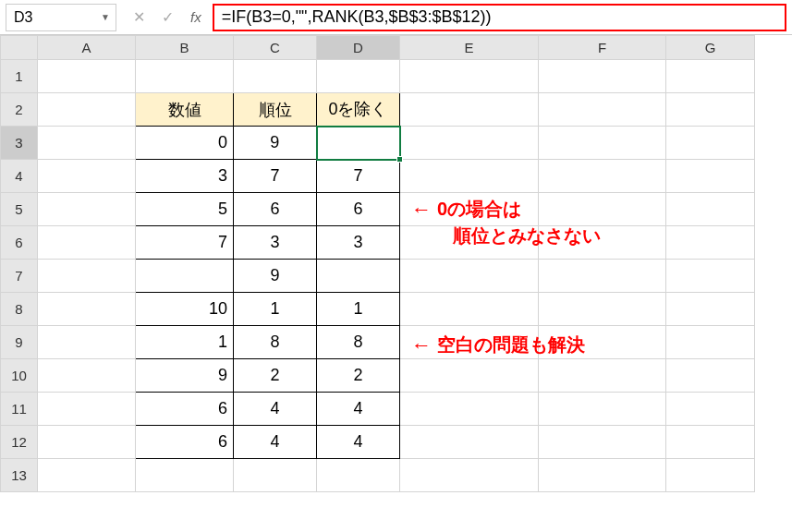 The width and height of the screenshot is (792, 532). I want to click on row-header: 1, so click(19, 77).